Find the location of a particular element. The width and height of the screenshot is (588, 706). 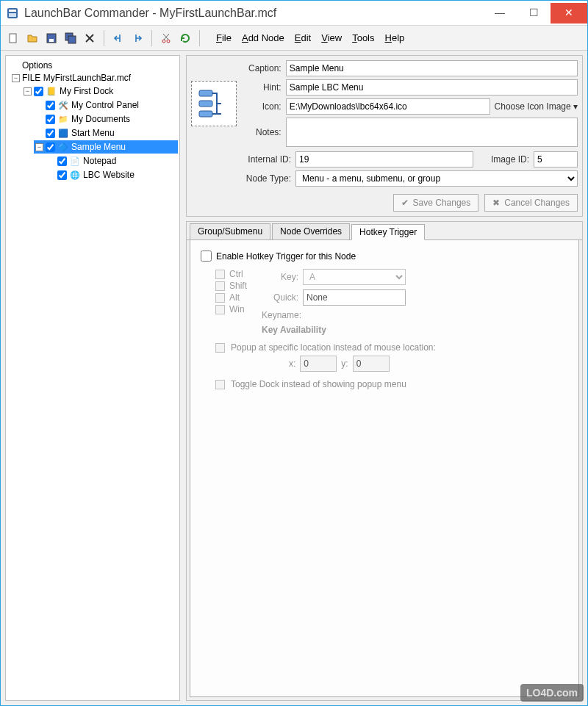

startmenu-icon: 🟦 is located at coordinates (63, 133).